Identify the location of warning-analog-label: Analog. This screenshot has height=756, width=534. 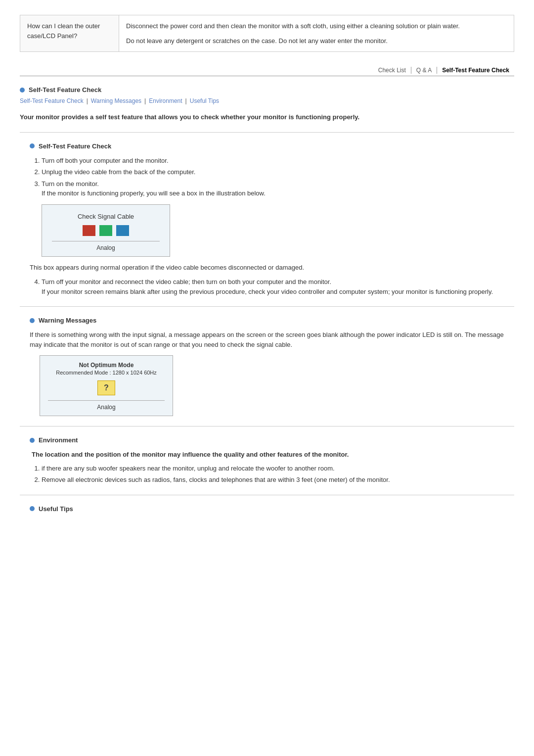
(106, 406).